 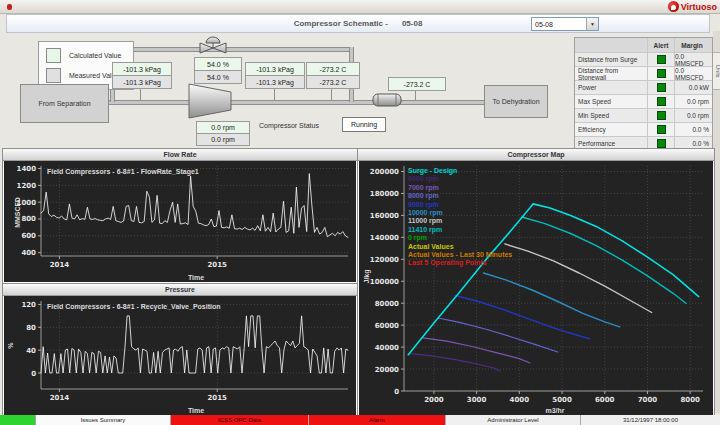 I want to click on status-opc-data: ICSS OPC Data, so click(x=240, y=420).